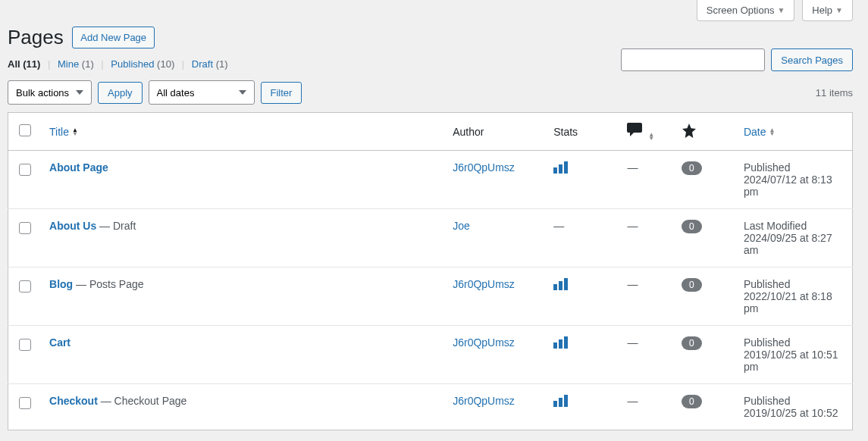 The width and height of the screenshot is (868, 441). Describe the element at coordinates (461, 226) in the screenshot. I see `author-link: Joe` at that location.